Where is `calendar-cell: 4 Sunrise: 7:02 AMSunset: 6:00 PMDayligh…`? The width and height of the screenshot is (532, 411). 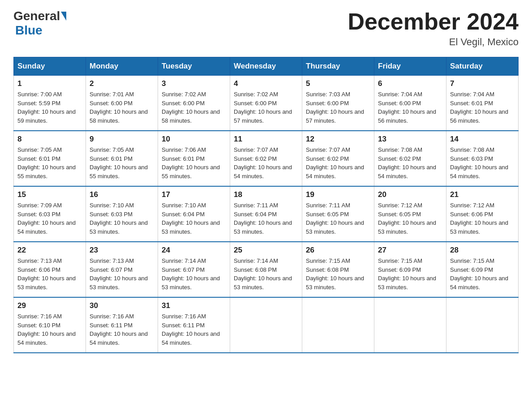 calendar-cell: 4 Sunrise: 7:02 AMSunset: 6:00 PMDayligh… is located at coordinates (266, 103).